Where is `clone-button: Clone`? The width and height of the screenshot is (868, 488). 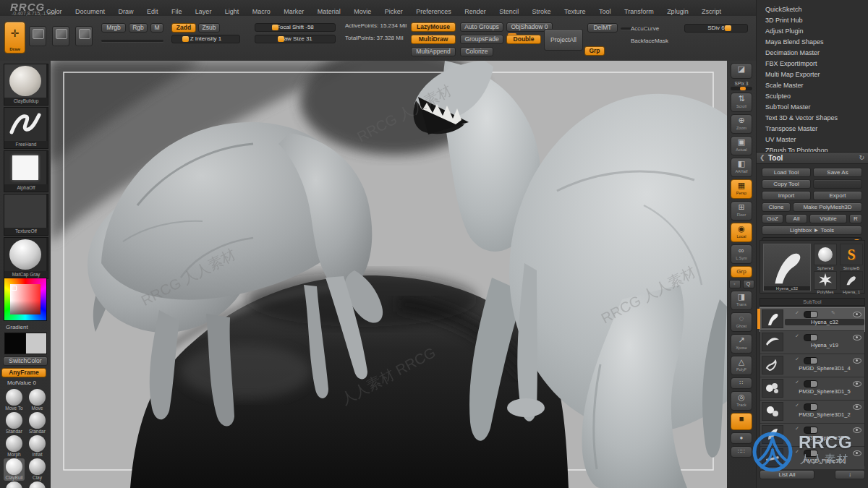
clone-button: Clone is located at coordinates (776, 207).